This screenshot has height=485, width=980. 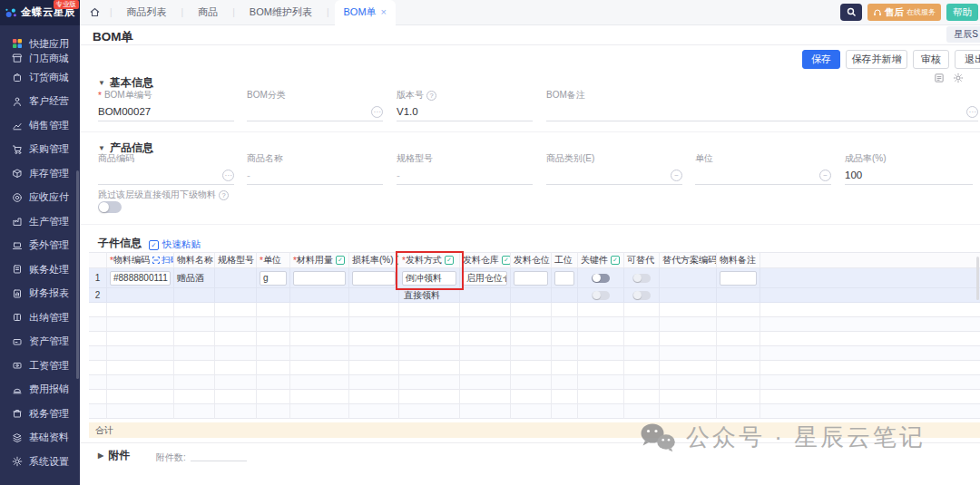 What do you see at coordinates (78, 275) in the screenshot?
I see `sidebar-scrollbar` at bounding box center [78, 275].